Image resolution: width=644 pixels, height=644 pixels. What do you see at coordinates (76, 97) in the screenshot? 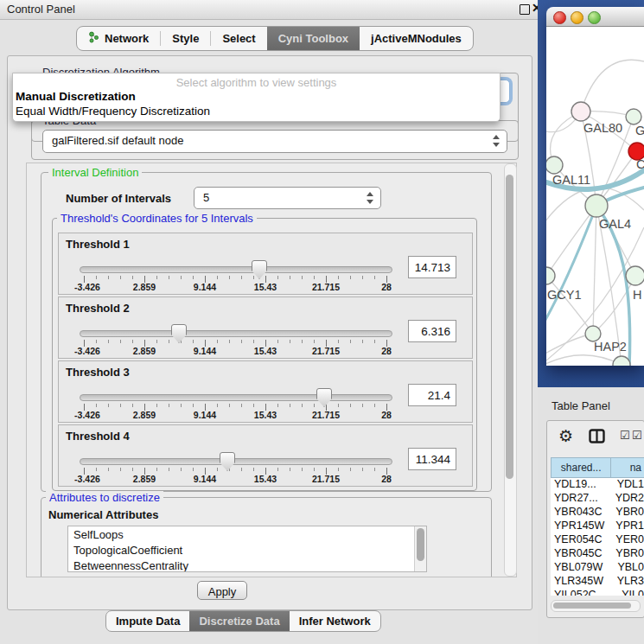
I see `dropdown-option-manual: Manual Discretization` at bounding box center [76, 97].